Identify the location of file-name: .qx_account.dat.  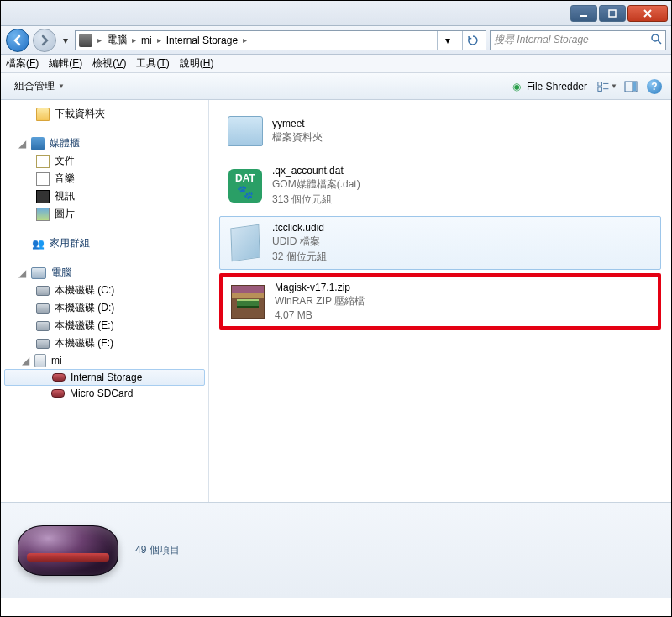
(316, 171).